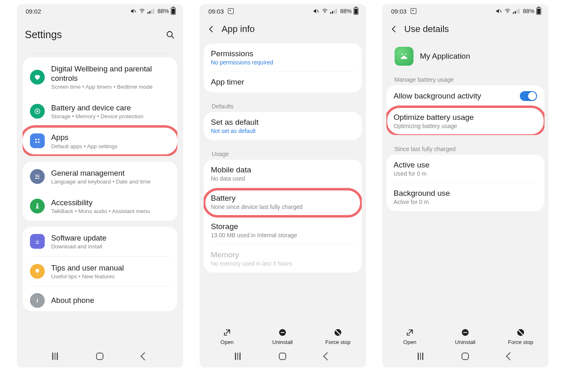  I want to click on item-label: Permissions, so click(282, 54).